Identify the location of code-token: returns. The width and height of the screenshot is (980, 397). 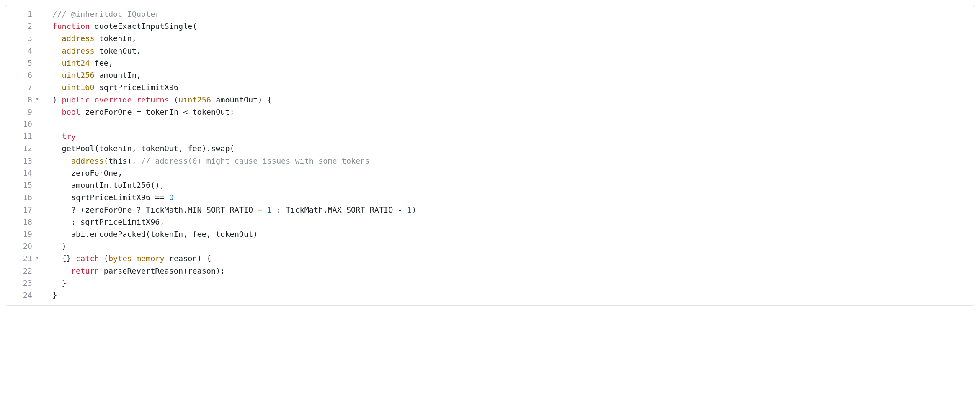
(153, 100).